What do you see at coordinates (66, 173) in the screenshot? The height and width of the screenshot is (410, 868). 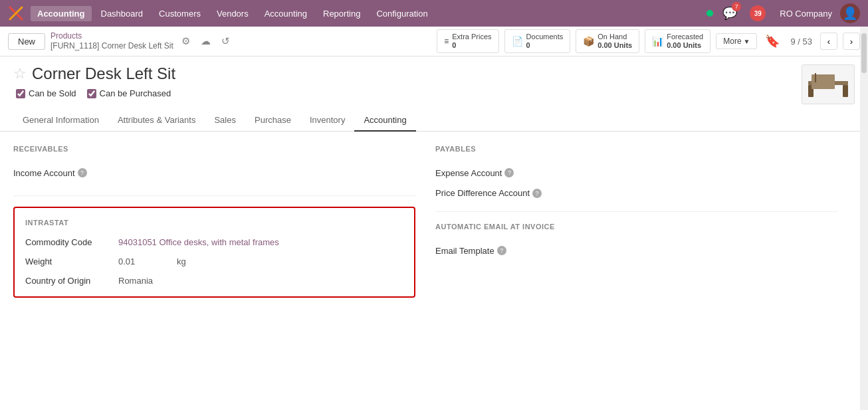 I see `income-account-label: Income Account ?` at bounding box center [66, 173].